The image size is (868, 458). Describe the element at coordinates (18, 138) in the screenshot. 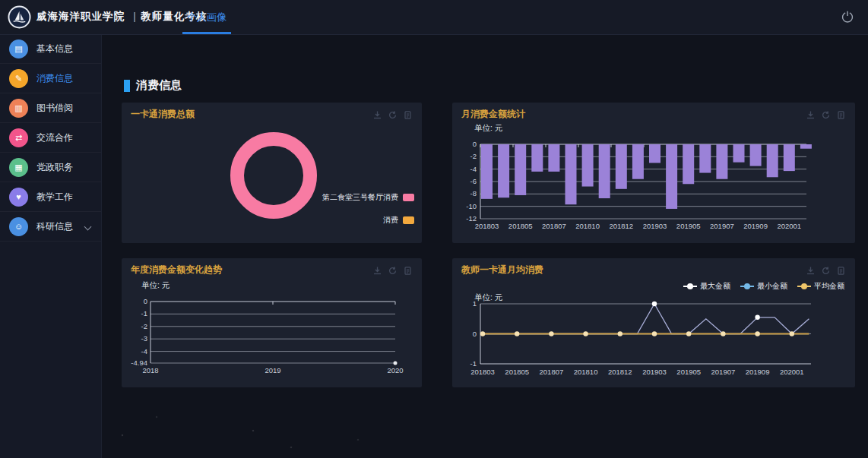

I see `cart-icon: ⇄` at that location.